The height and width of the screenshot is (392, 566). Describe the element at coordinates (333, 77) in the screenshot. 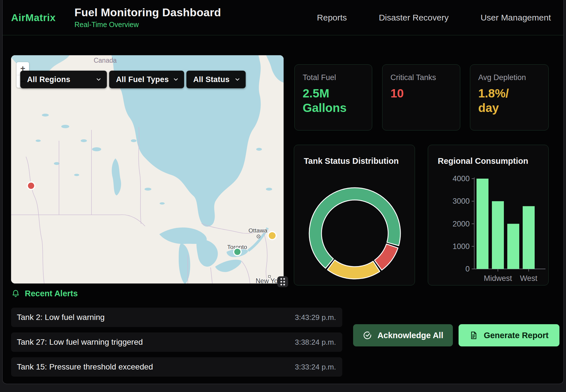

I see `stat-label: Total Fuel` at that location.